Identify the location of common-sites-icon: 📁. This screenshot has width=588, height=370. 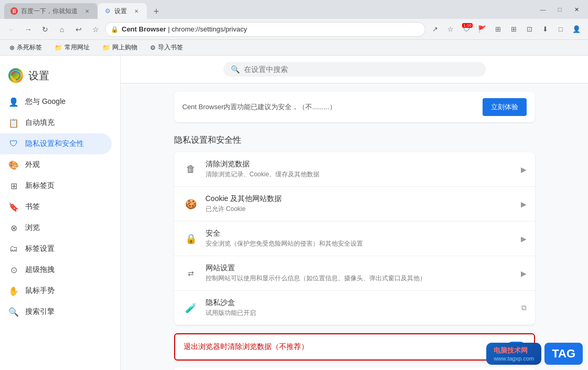
(59, 48).